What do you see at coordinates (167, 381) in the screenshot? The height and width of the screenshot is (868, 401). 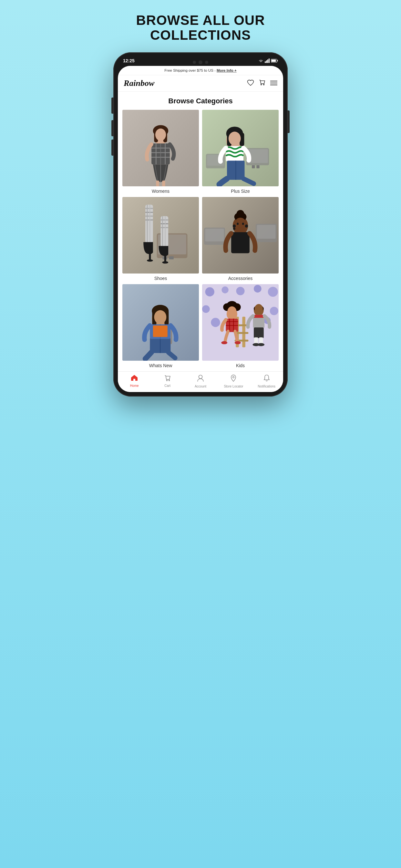 I see `nav-cart: Cart` at bounding box center [167, 381].